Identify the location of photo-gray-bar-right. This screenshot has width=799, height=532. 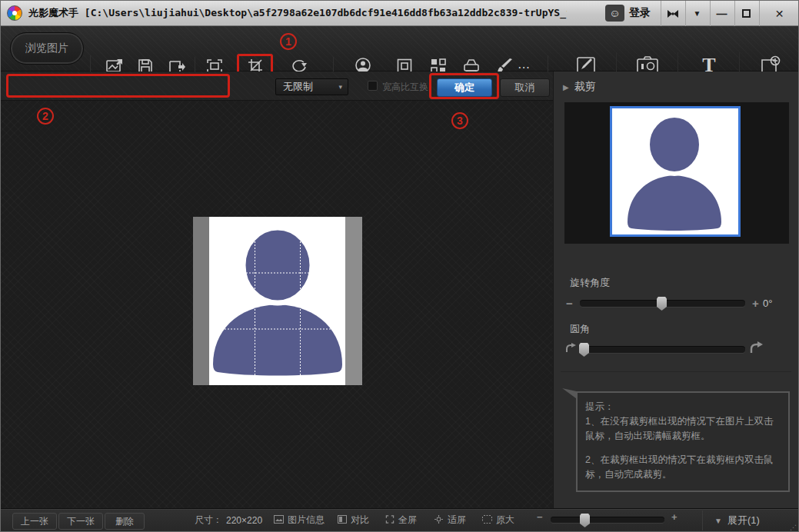
(354, 301).